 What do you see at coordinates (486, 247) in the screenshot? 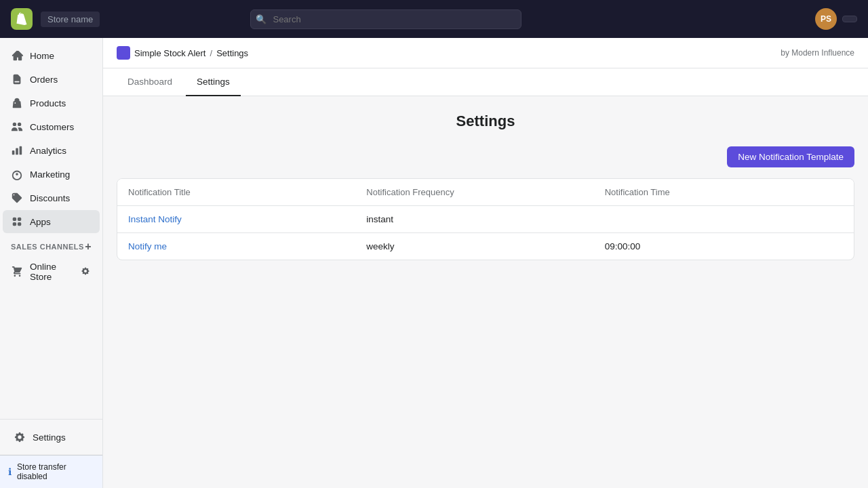
I see `table-row: Notify me weekly 09:00:00` at bounding box center [486, 247].